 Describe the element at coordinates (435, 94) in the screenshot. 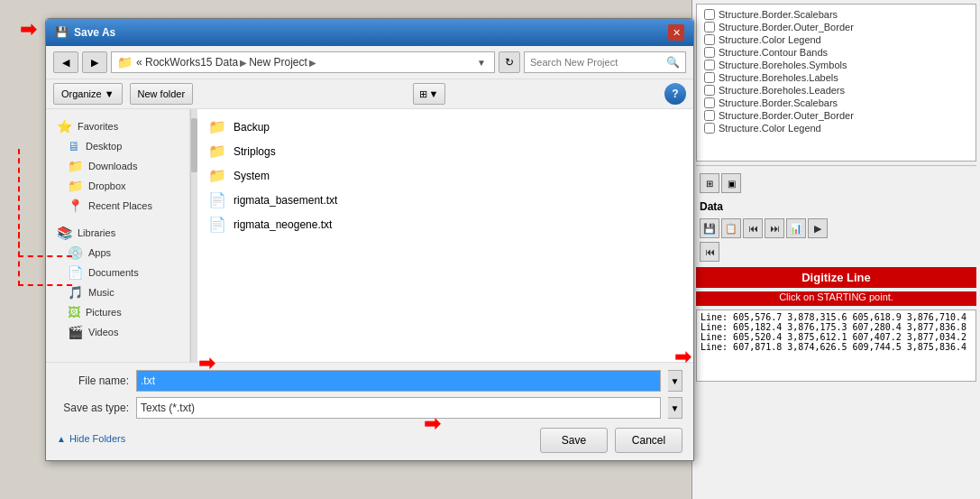

I see `view-chevron-icon: ▼` at that location.